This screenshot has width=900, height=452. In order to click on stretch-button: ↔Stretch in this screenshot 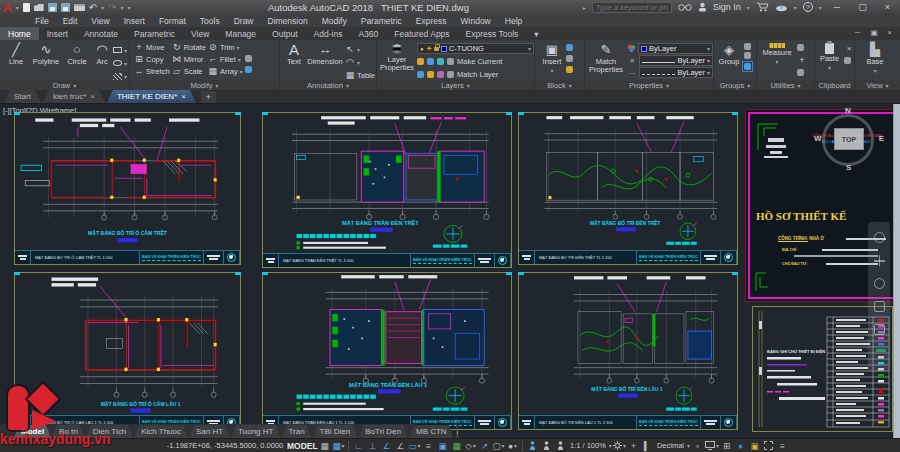, I will do `click(152, 71)`.